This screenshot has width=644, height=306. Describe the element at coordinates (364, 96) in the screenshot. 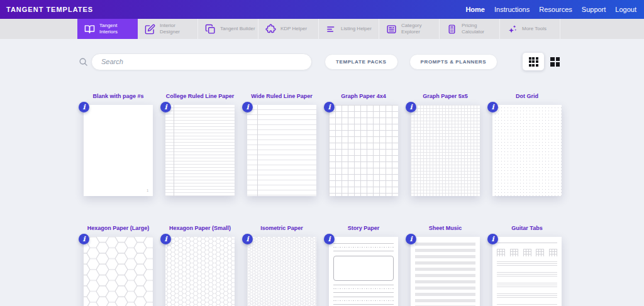

I see `card-title: Graph Paper 4x4` at that location.